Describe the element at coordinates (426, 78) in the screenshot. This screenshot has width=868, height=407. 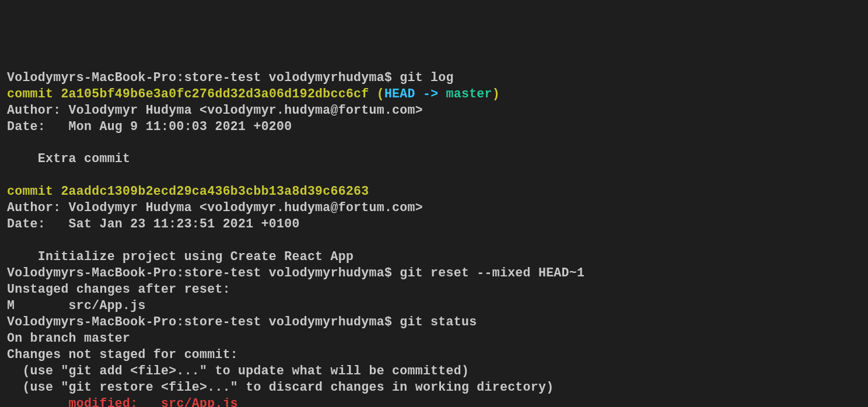
I see `command: git log` at that location.